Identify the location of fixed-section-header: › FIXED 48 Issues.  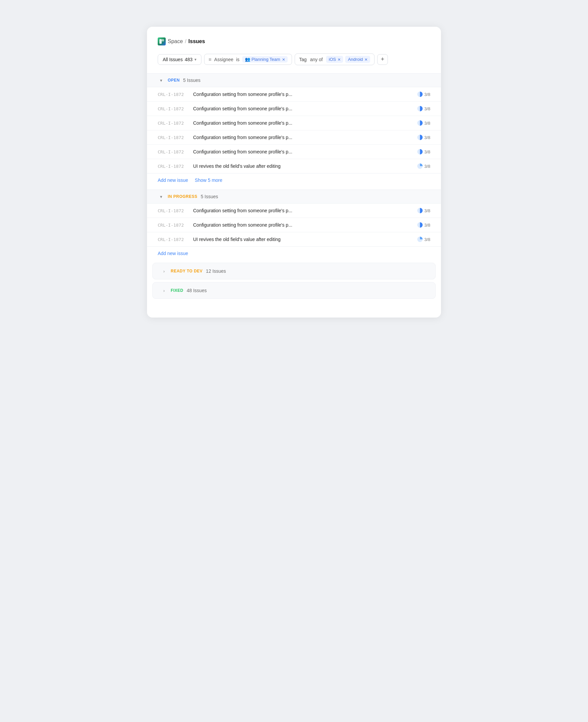
(294, 291).